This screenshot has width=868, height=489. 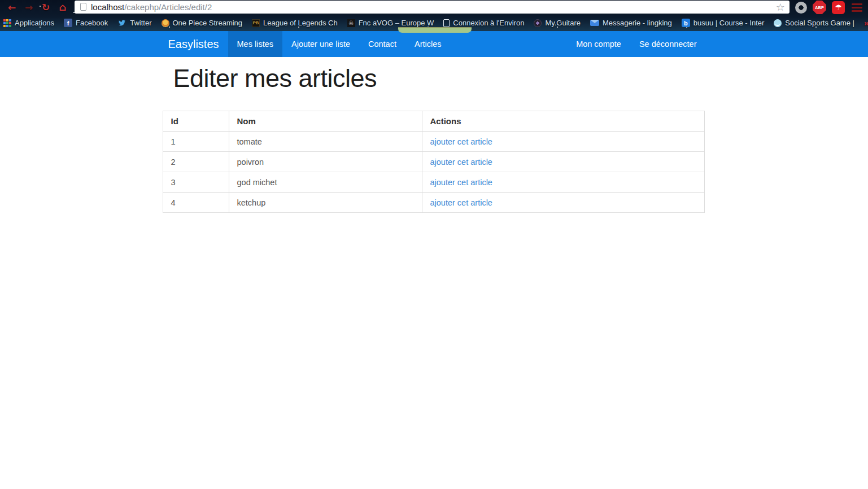 What do you see at coordinates (866, 23) in the screenshot?
I see `bookmarks-overflow-icon: »` at bounding box center [866, 23].